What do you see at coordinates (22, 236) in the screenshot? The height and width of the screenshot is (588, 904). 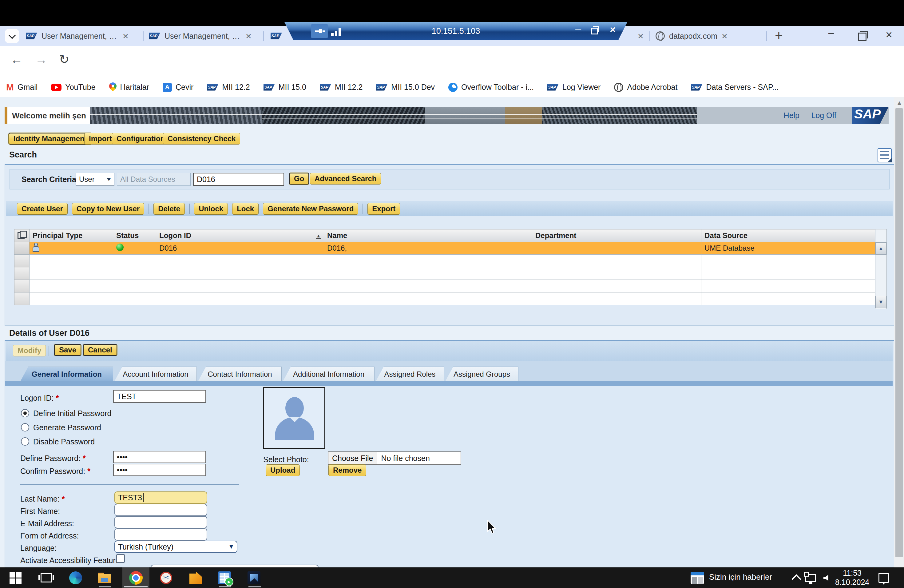 I see `select-all-cell` at bounding box center [22, 236].